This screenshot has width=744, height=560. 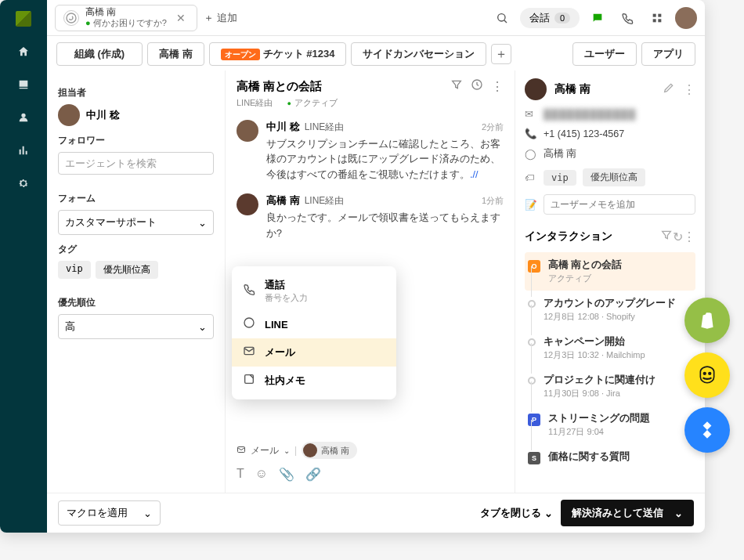 What do you see at coordinates (610, 362) in the screenshot?
I see `interaction-timeline: O高橋 南との会話アクティブアカウントのアップグレード12月8日 12:08 ·…` at bounding box center [610, 362].